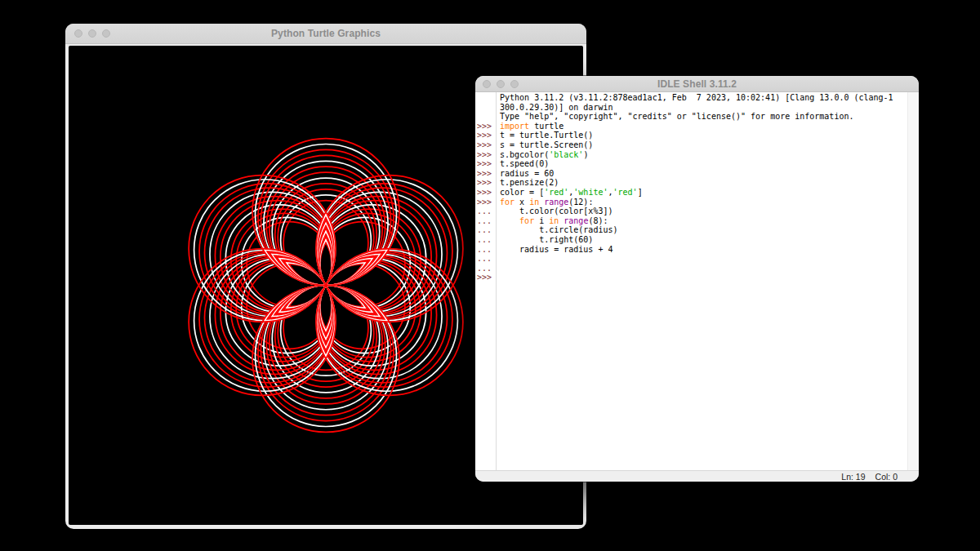 The height and width of the screenshot is (551, 980). Describe the element at coordinates (523, 164) in the screenshot. I see `shell-code-line: t.speed(0)` at that location.